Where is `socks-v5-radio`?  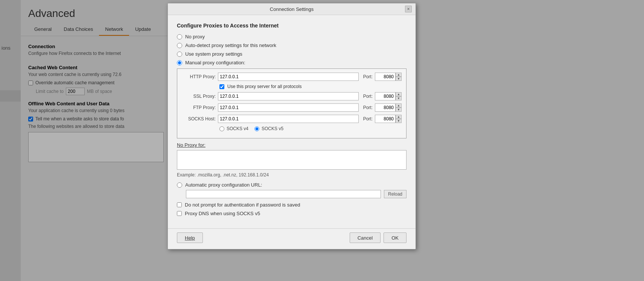 socks-v5-radio is located at coordinates (257, 129).